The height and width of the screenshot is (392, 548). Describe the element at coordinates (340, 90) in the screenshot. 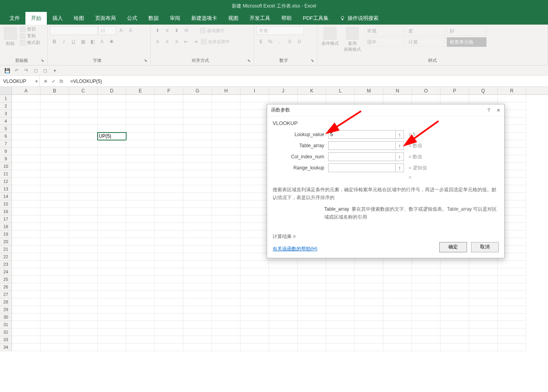

I see `column-header: L` at that location.